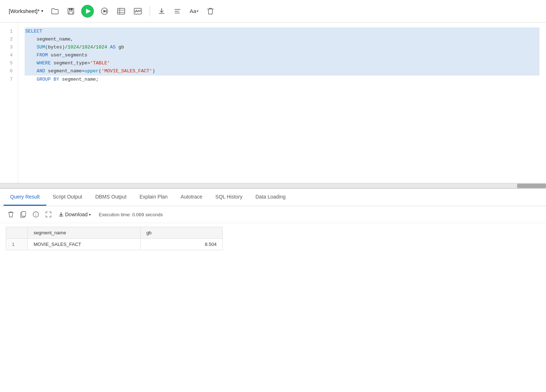 The image size is (546, 392). I want to click on editor-scrollbar, so click(273, 186).